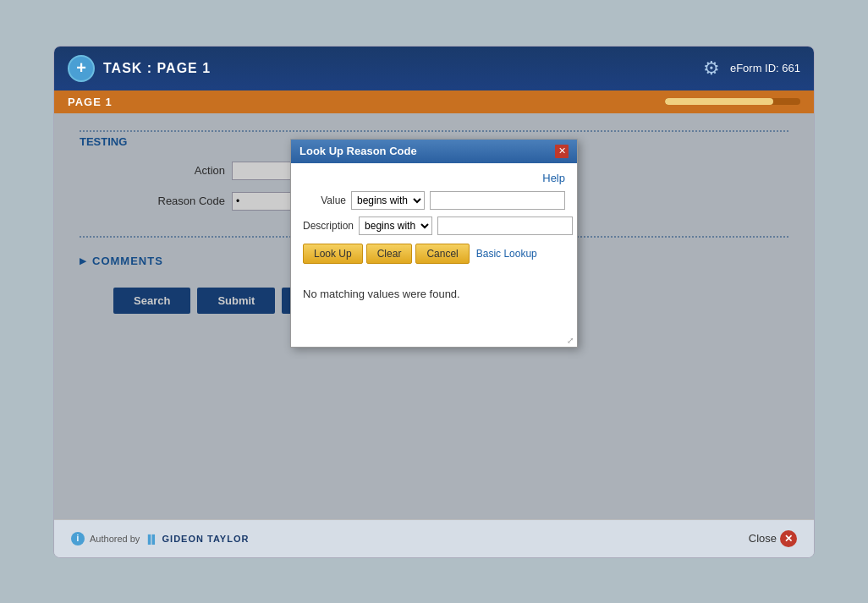 This screenshot has height=603, width=868. What do you see at coordinates (389, 254) in the screenshot?
I see `clear-button: Clear` at bounding box center [389, 254].